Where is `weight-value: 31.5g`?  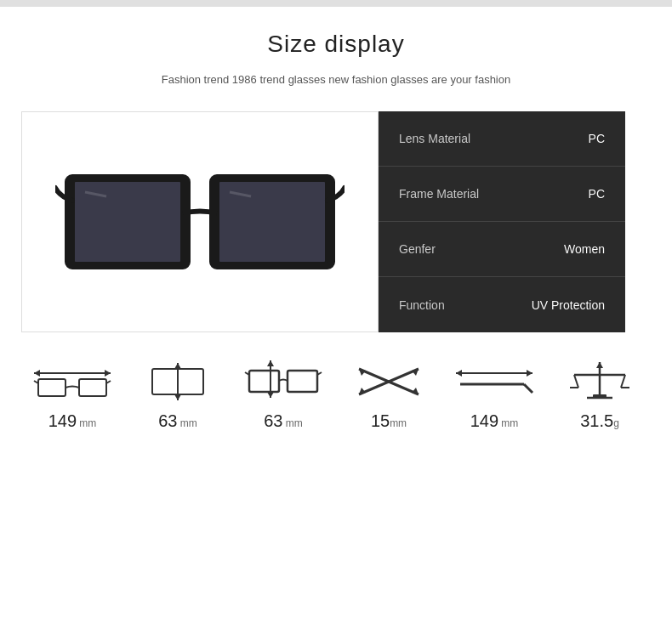
weight-value: 31.5g is located at coordinates (600, 422).